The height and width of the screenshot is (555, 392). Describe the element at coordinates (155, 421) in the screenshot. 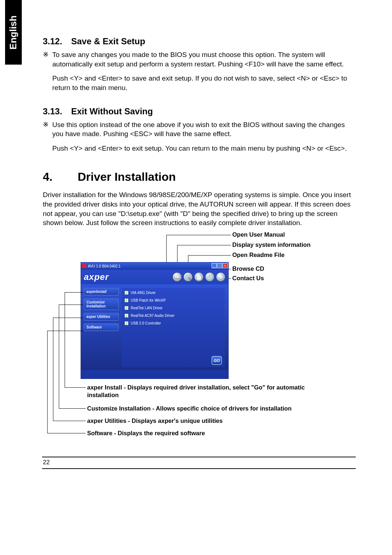

I see `callout-axper-utilities: axper Utilities - Displays axper's uniqu…` at that location.